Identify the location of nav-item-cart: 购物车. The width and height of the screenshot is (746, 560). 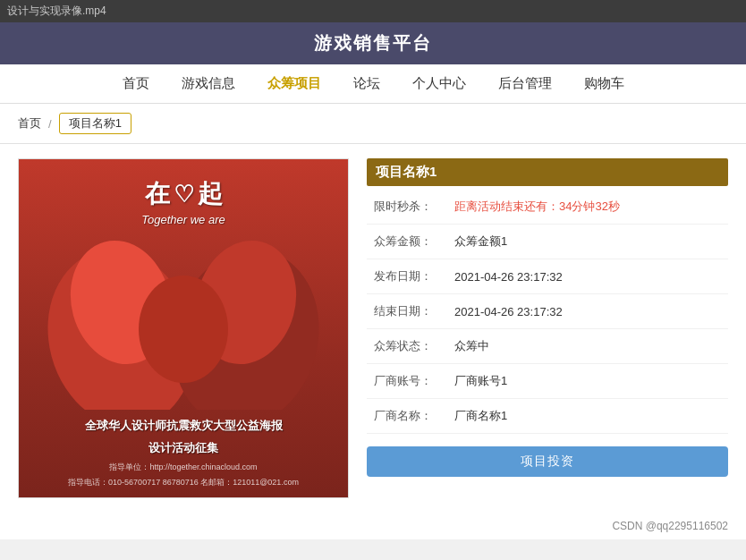
(605, 84).